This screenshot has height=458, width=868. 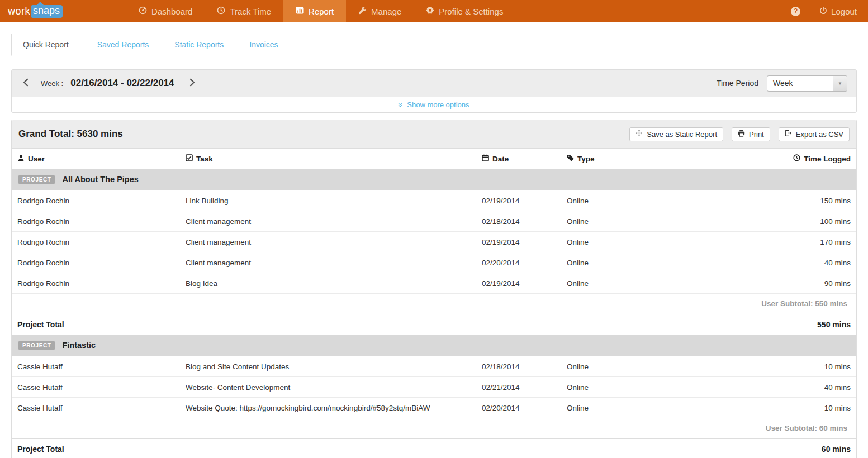 What do you see at coordinates (36, 159) in the screenshot?
I see `column-label: User` at bounding box center [36, 159].